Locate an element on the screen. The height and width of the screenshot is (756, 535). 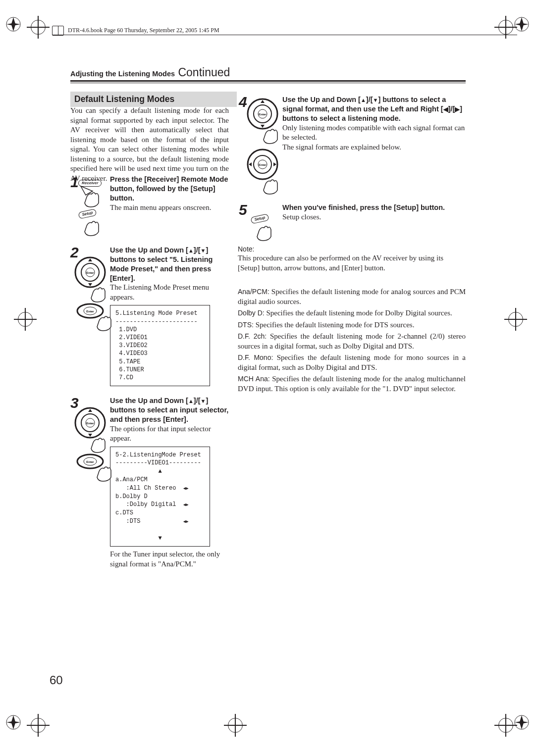
term: MCH Ana: is located at coordinates (254, 379).